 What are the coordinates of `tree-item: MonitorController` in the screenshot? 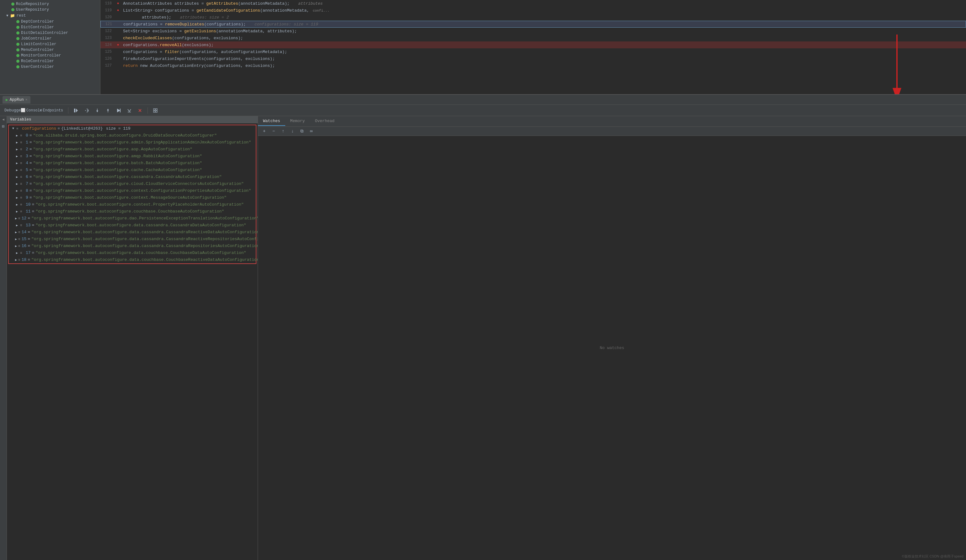 It's located at (50, 56).